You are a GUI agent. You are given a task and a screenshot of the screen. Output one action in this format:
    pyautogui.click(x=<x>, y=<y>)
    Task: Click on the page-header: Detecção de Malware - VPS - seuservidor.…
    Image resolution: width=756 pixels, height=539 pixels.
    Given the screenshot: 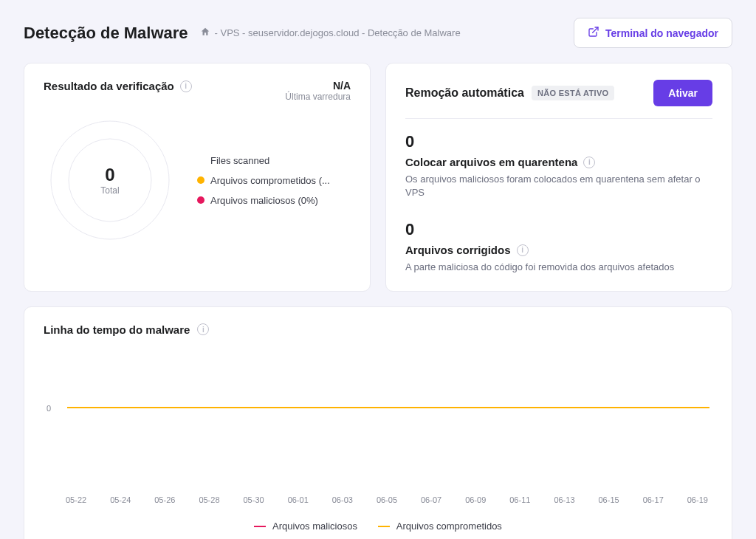 What is the action you would take?
    pyautogui.click(x=378, y=32)
    